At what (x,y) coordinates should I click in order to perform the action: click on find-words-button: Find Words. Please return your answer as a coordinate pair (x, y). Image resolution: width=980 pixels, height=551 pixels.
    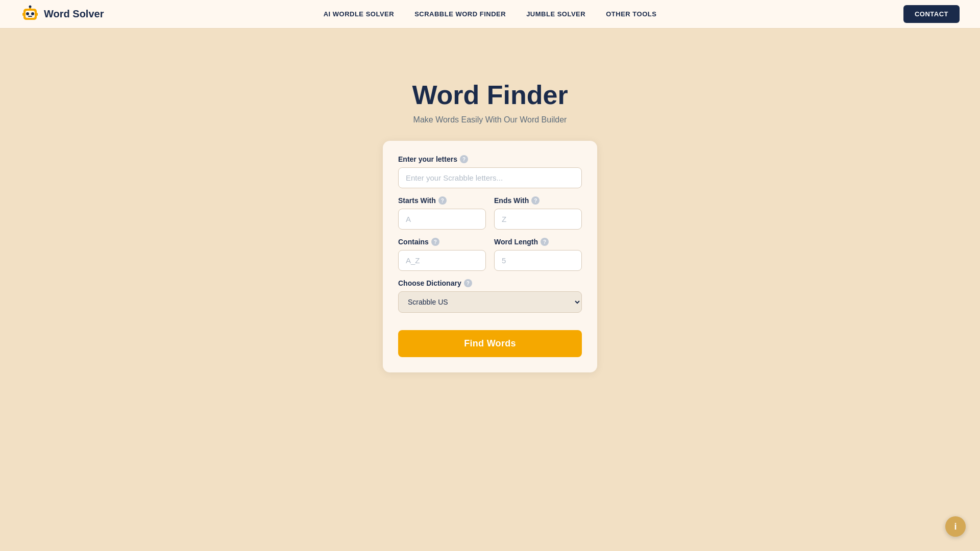
    Looking at the image, I should click on (490, 344).